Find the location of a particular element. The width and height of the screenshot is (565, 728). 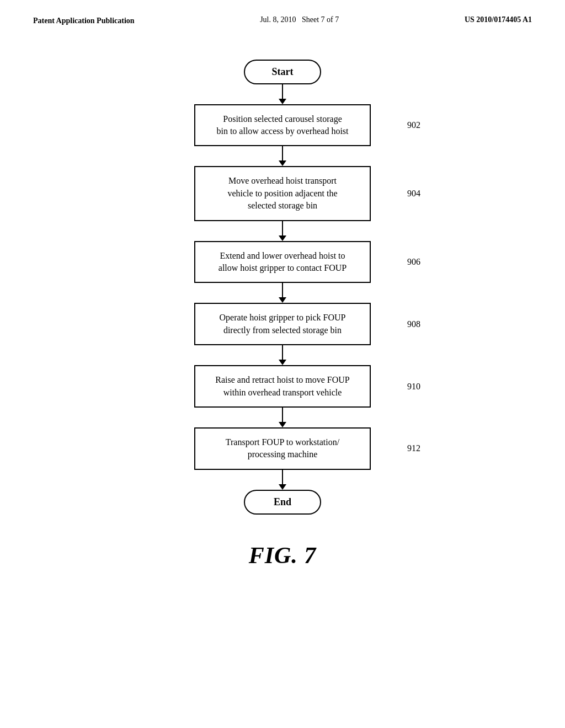

step-904-box: Move overhead hoist transportvehicle to … is located at coordinates (282, 193).